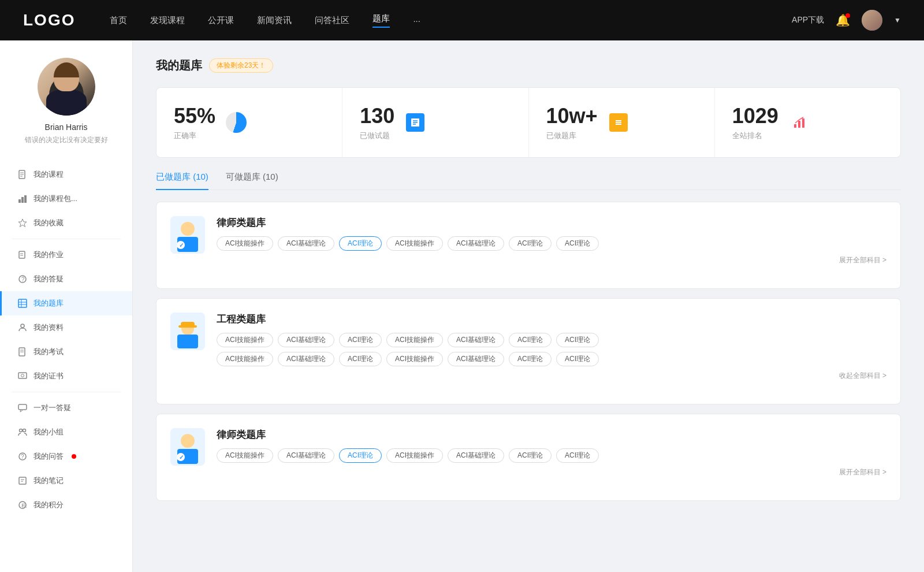 This screenshot has height=572, width=924. Describe the element at coordinates (755, 122) in the screenshot. I see `stat-rank-text: 1029 全站排名` at that location.